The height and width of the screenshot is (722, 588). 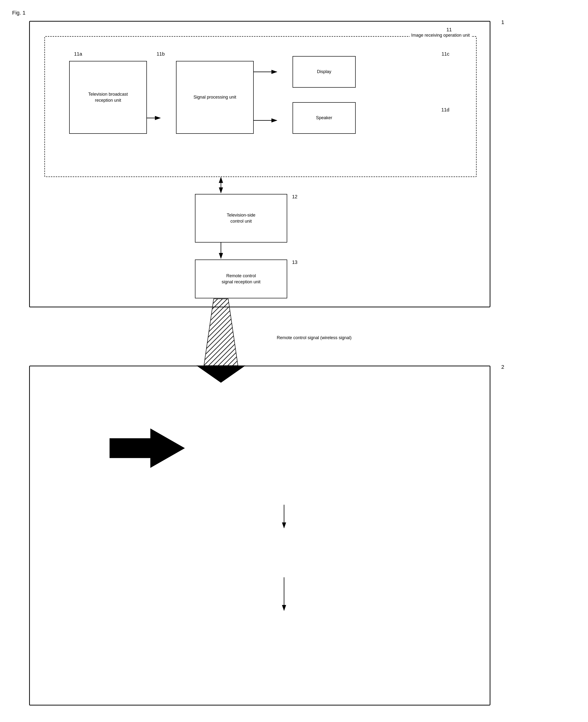 What do you see at coordinates (108, 98) in the screenshot?
I see `tv-broadcast-label: Television broadcast reception unit` at bounding box center [108, 98].